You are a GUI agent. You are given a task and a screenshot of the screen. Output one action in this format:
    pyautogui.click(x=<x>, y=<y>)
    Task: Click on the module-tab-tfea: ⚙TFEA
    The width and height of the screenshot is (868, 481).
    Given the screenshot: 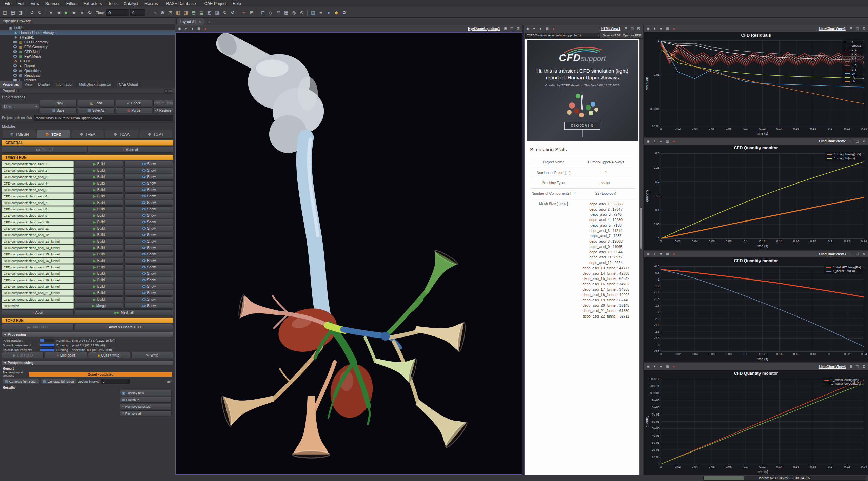 What is the action you would take?
    pyautogui.click(x=87, y=134)
    